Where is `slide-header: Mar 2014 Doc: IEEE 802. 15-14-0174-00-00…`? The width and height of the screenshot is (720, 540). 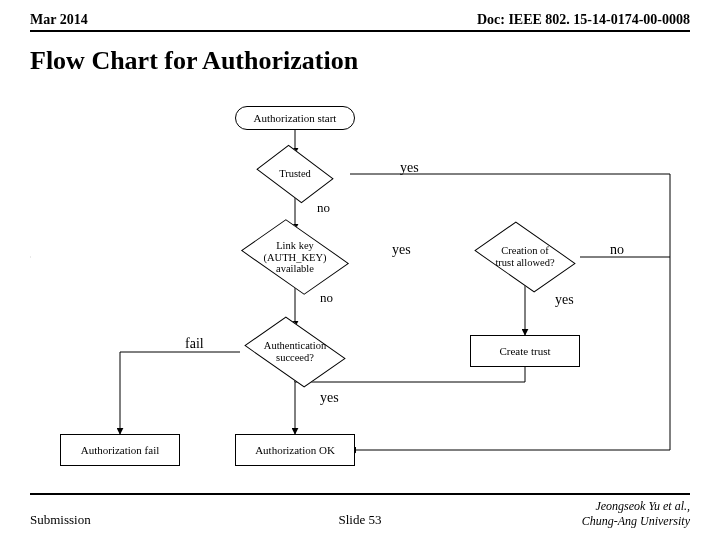 slide-header: Mar 2014 Doc: IEEE 802. 15-14-0174-00-00… is located at coordinates (360, 22).